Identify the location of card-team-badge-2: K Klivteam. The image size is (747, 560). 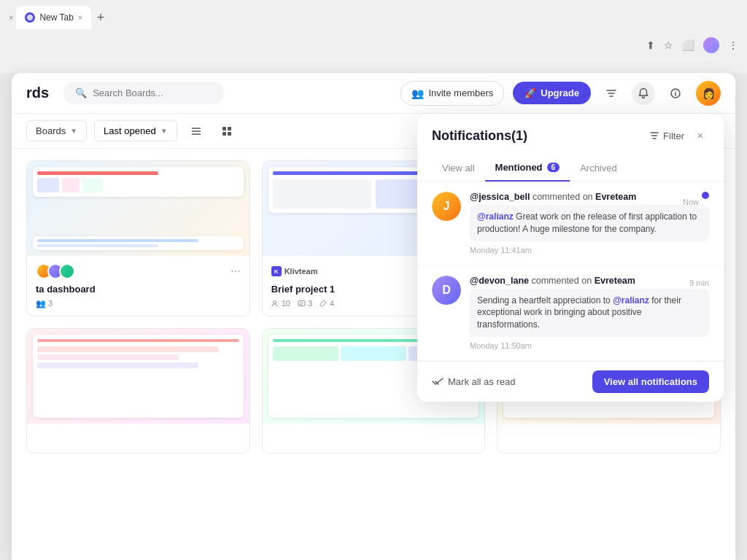
(295, 271).